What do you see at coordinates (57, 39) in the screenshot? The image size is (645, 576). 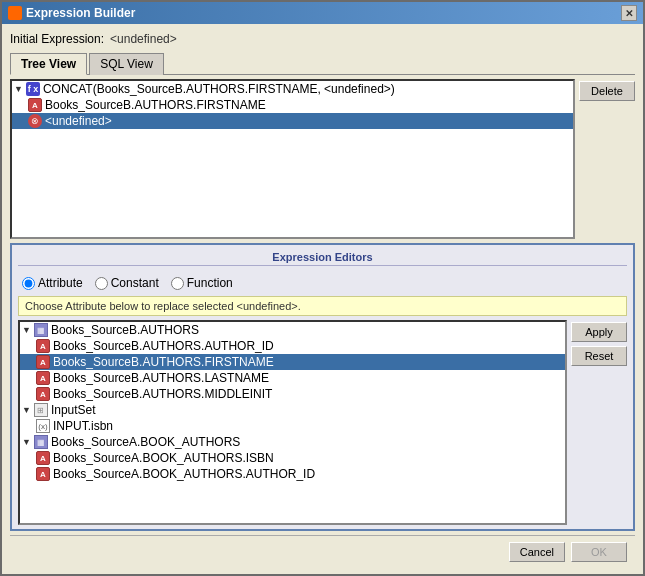 I see `initial-expression-label: Initial Expression:` at bounding box center [57, 39].